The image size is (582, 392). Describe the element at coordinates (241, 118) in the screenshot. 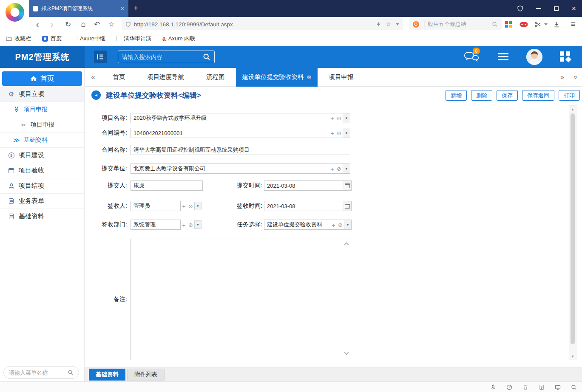

I see `project-name-field: + ⊘ ▾` at that location.